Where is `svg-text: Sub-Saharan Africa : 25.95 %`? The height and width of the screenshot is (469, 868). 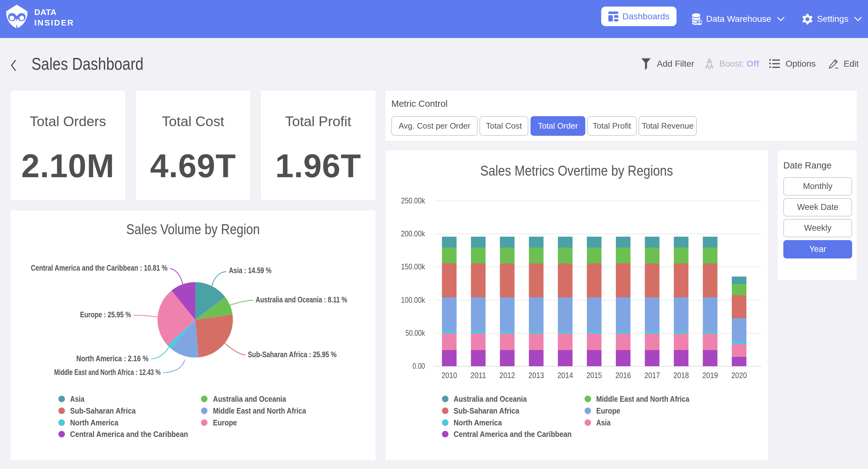 svg-text: Sub-Saharan Africa : 25.95 % is located at coordinates (292, 354).